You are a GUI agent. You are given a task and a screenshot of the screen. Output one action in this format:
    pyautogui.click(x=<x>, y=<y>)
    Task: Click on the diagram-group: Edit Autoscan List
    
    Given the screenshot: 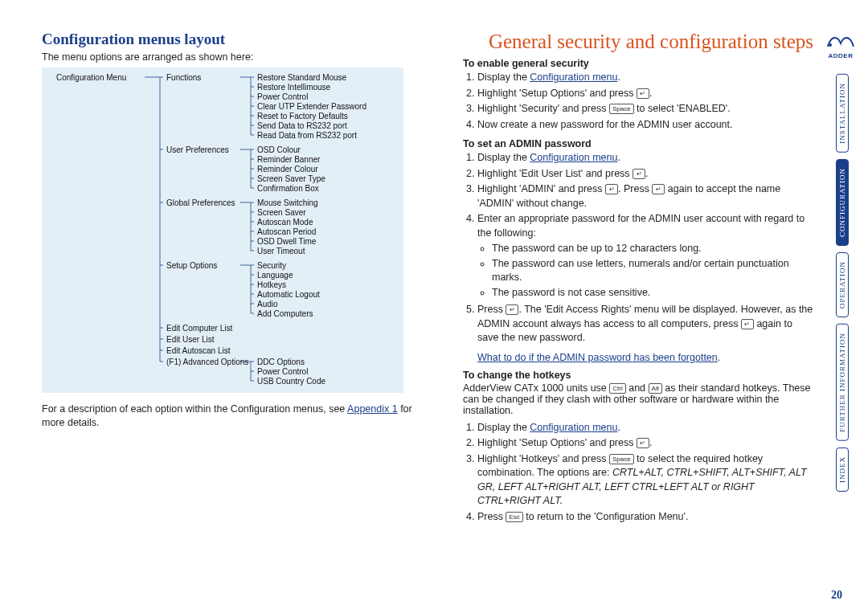 What is the action you would take?
    pyautogui.click(x=199, y=350)
    